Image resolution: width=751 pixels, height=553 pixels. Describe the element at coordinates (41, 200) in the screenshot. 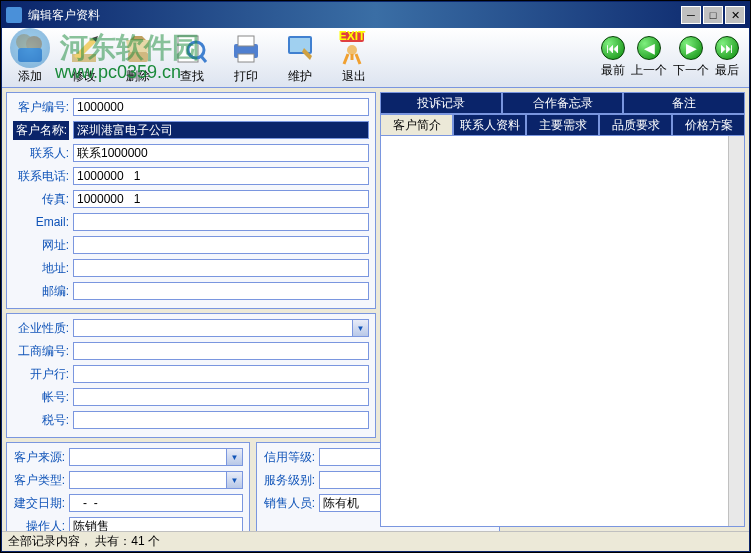

I see `fax-label: 传真:` at that location.